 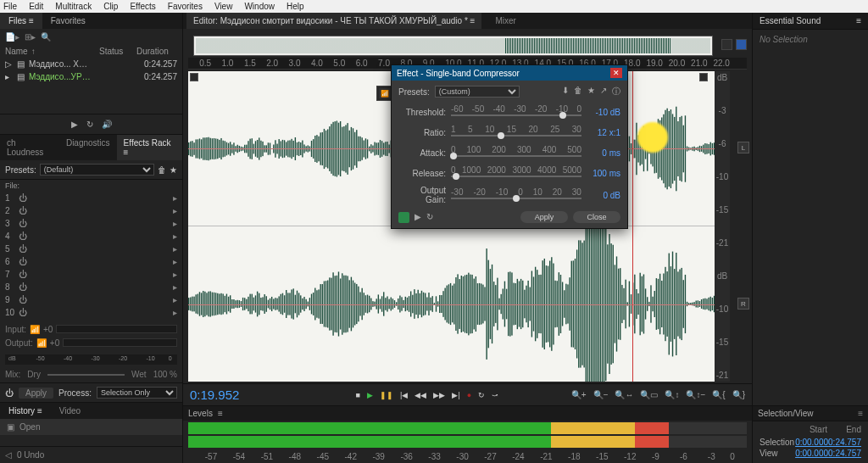 What do you see at coordinates (604, 153) in the screenshot?
I see `param-value: 0 ms` at bounding box center [604, 153].